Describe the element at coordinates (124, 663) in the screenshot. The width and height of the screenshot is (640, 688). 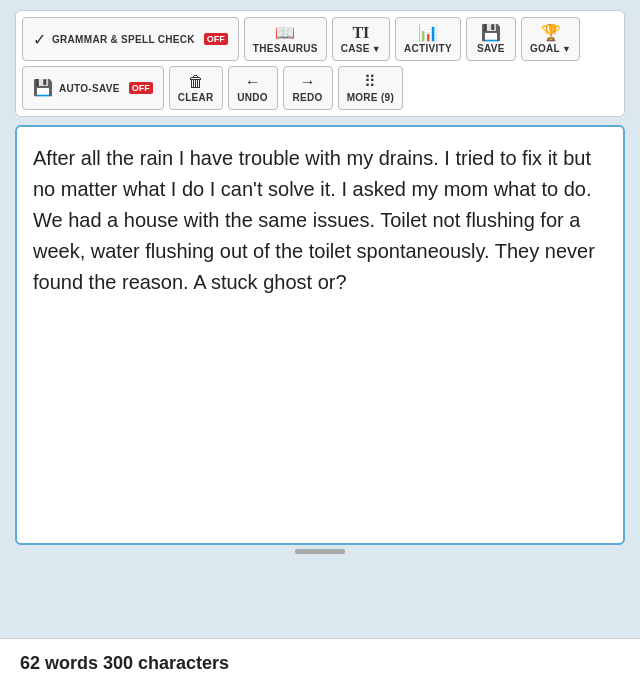
I see `word-count-text: 62 words 300 characters` at that location.